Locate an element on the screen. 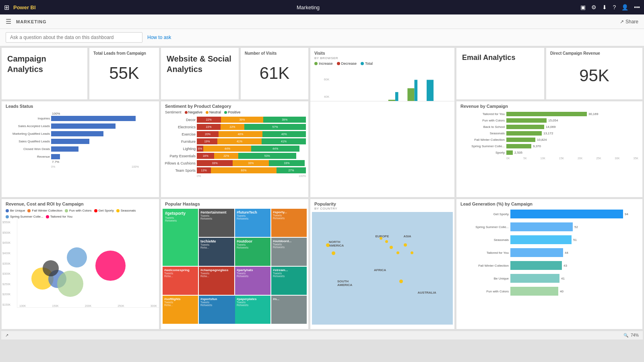 Image resolution: width=644 pixels, height=362 pixels. leads-bar-mql is located at coordinates (77, 134).